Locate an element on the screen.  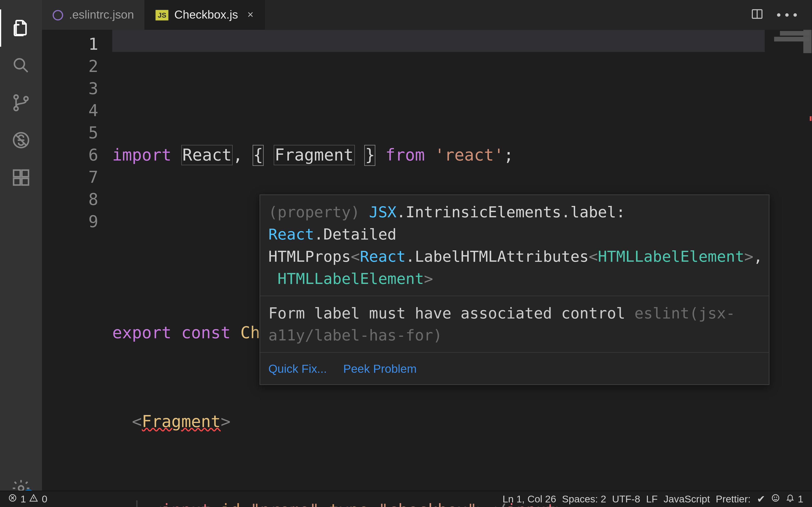
eslint-config-icon is located at coordinates (58, 15).